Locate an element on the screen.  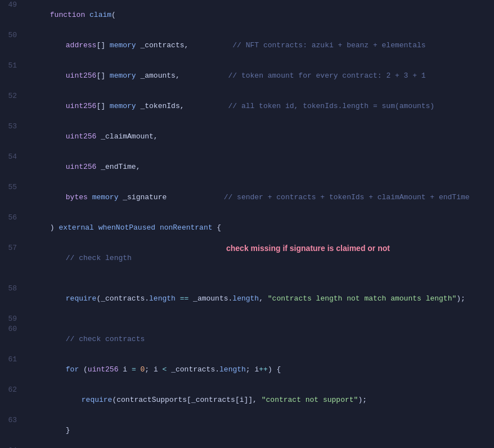
annotation-check-signature: check missing if signature is claimed or… is located at coordinates (336, 249).